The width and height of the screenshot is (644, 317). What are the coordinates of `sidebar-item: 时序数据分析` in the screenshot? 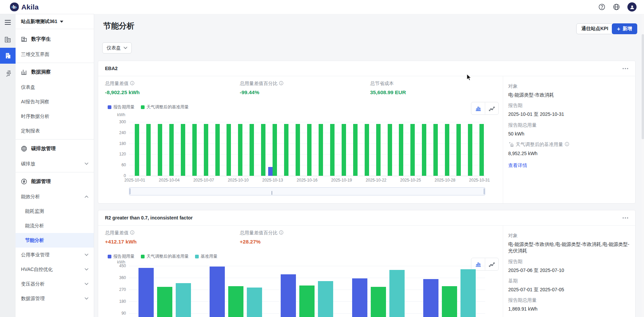 It's located at (55, 117).